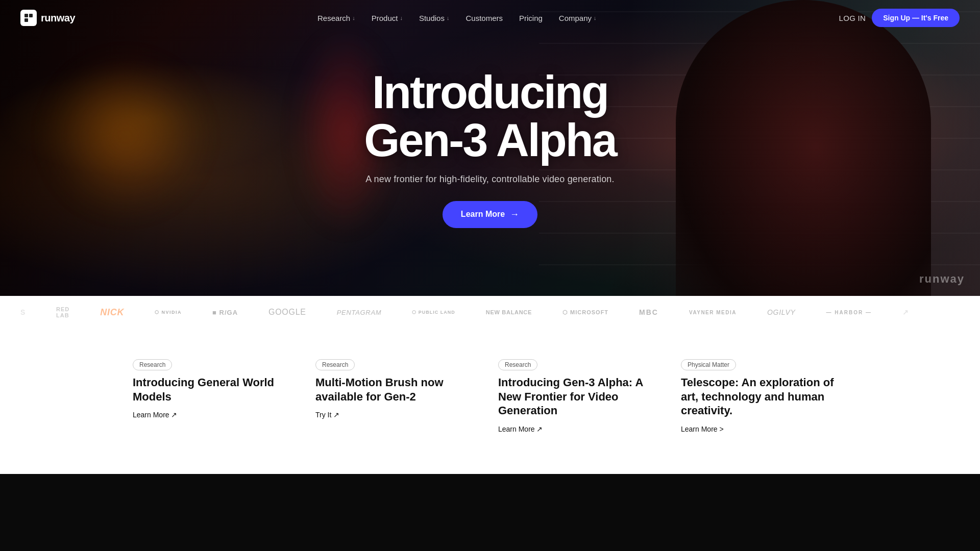 The height and width of the screenshot is (551, 980). I want to click on card-title-3: Telescope: An exploration of art, techno…, so click(764, 397).